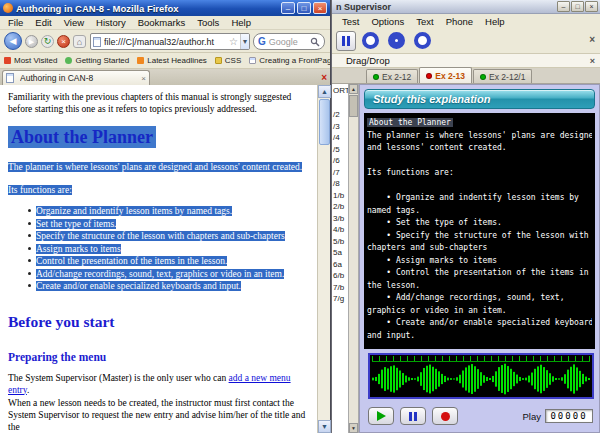 This screenshot has width=600, height=433. What do you see at coordinates (340, 288) in the screenshot?
I see `tree-item: 7/b` at bounding box center [340, 288].